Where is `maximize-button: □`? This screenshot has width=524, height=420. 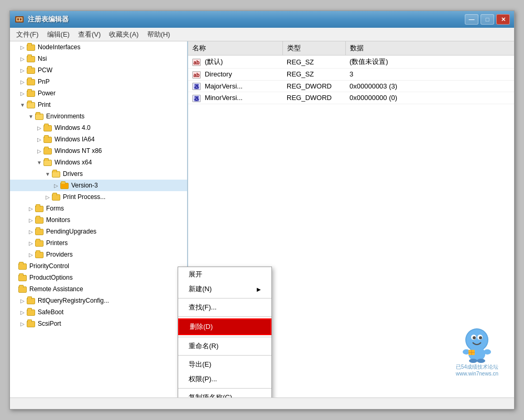
maximize-button: □ is located at coordinates (487, 19).